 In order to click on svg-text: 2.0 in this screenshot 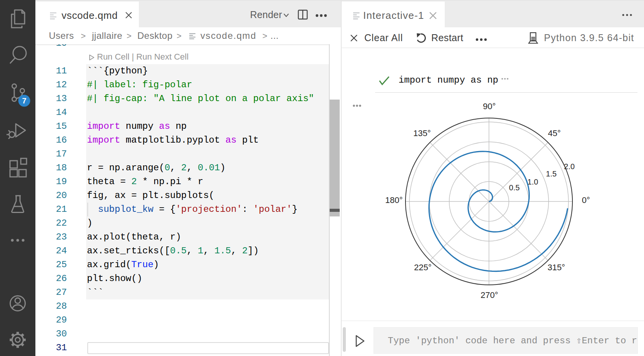, I will do `click(569, 166)`.